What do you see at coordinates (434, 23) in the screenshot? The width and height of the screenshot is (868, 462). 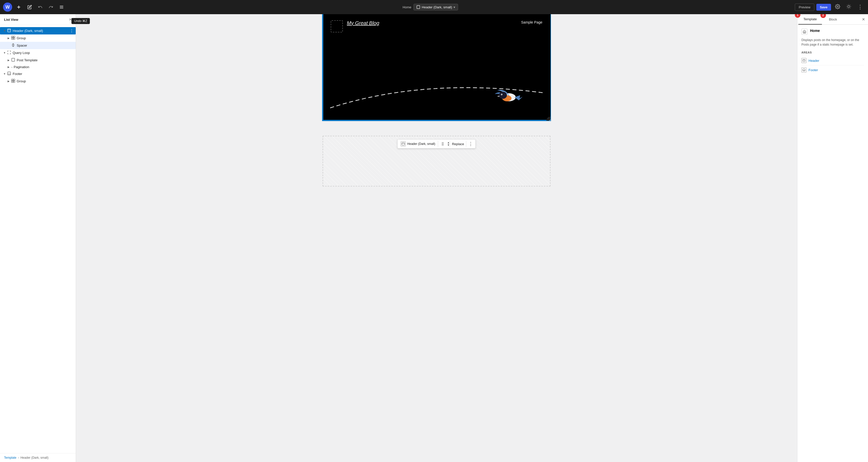 I see `blog-title: My Great Blog` at bounding box center [434, 23].